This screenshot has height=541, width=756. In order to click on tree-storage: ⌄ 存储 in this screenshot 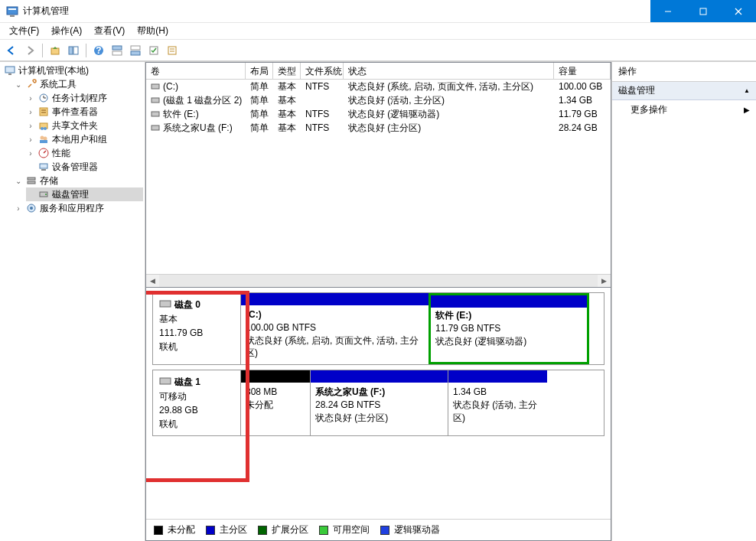, I will do `click(78, 181)`.